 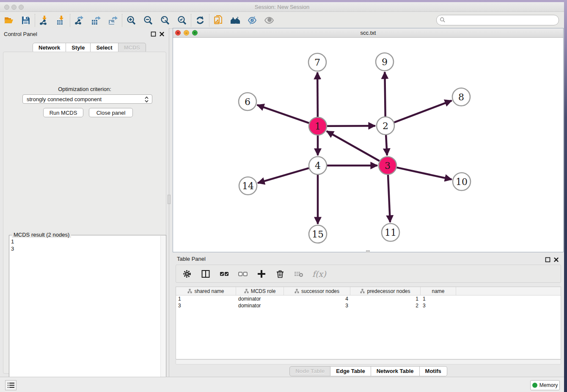 What do you see at coordinates (11, 385) in the screenshot?
I see `task-history-button` at bounding box center [11, 385].